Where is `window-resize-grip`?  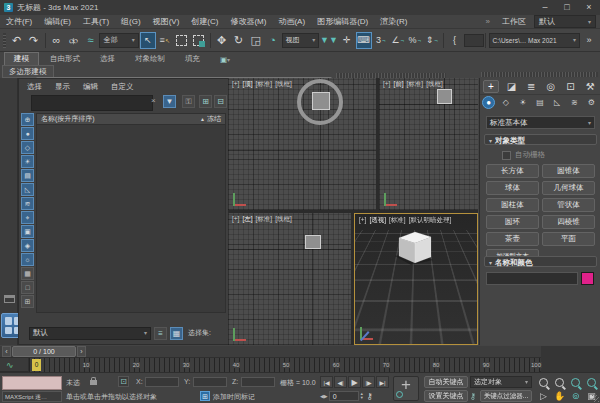
window-resize-grip is located at coordinates (596, 398).